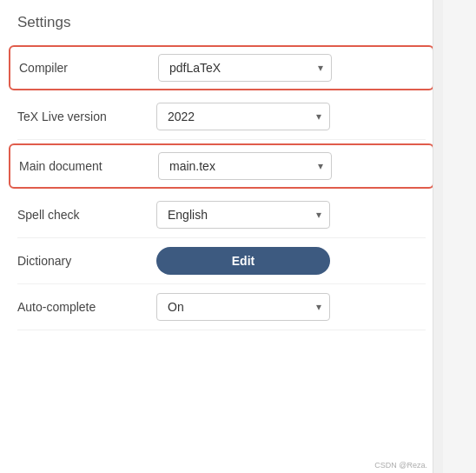 This screenshot has width=476, height=473. I want to click on spell-check-label: Spell check, so click(87, 215).